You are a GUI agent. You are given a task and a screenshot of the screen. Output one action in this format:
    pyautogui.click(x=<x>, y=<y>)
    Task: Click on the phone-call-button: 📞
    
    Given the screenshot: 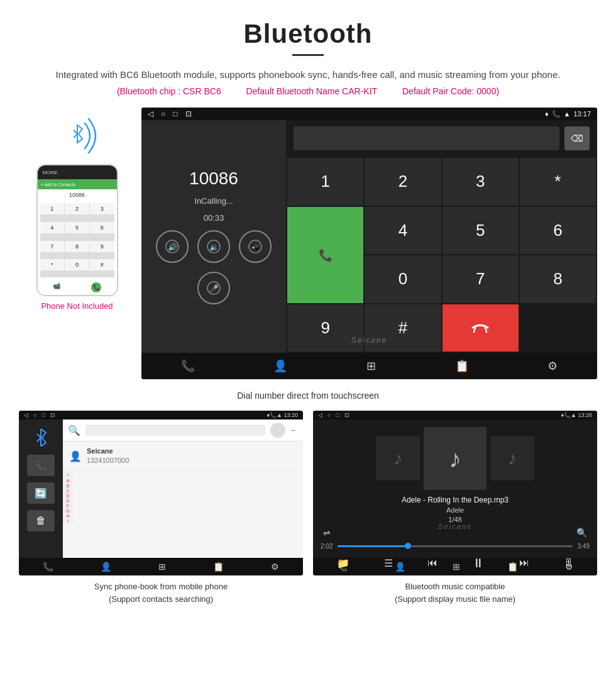 What is the action you would take?
    pyautogui.click(x=96, y=287)
    